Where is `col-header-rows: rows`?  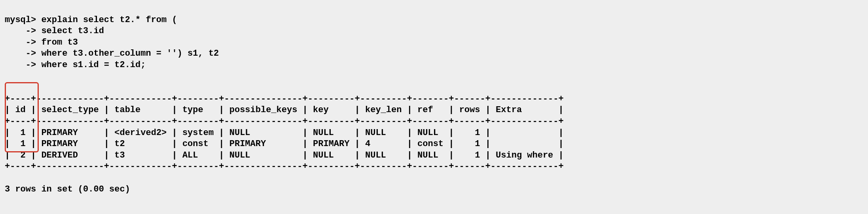 col-header-rows: rows is located at coordinates (470, 110).